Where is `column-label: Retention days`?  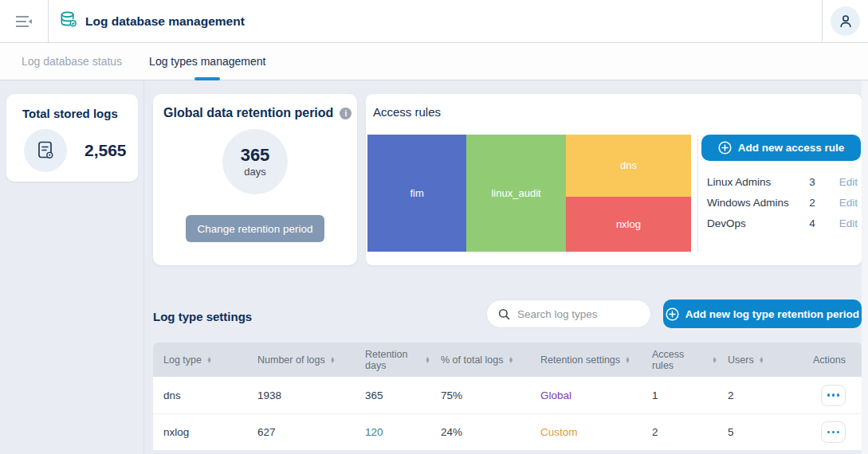
column-label: Retention days is located at coordinates (392, 360).